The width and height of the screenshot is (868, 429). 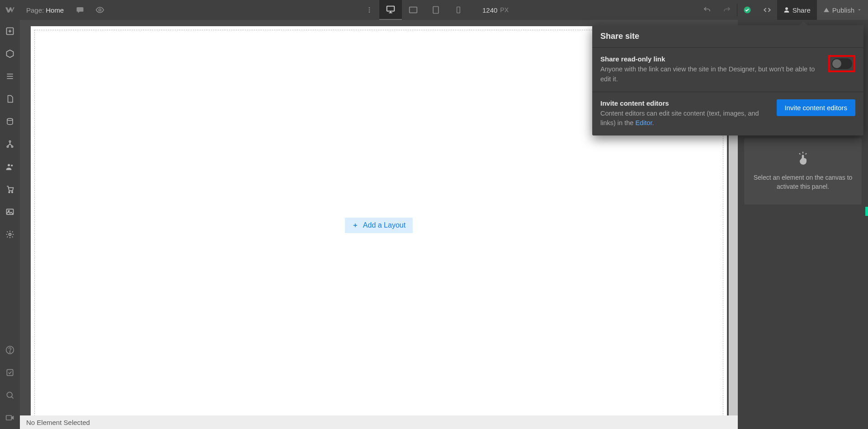 What do you see at coordinates (747, 10) in the screenshot?
I see `status-ok-icon` at bounding box center [747, 10].